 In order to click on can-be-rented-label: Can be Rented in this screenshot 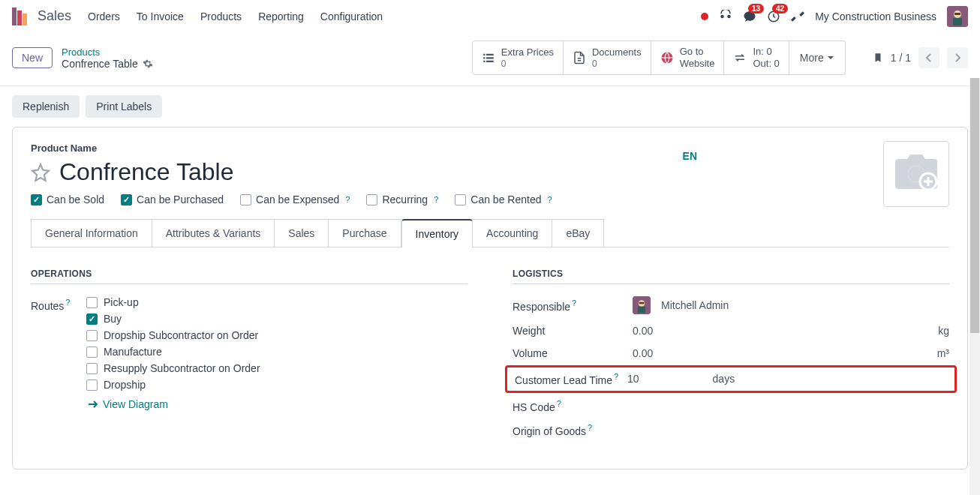, I will do `click(506, 200)`.